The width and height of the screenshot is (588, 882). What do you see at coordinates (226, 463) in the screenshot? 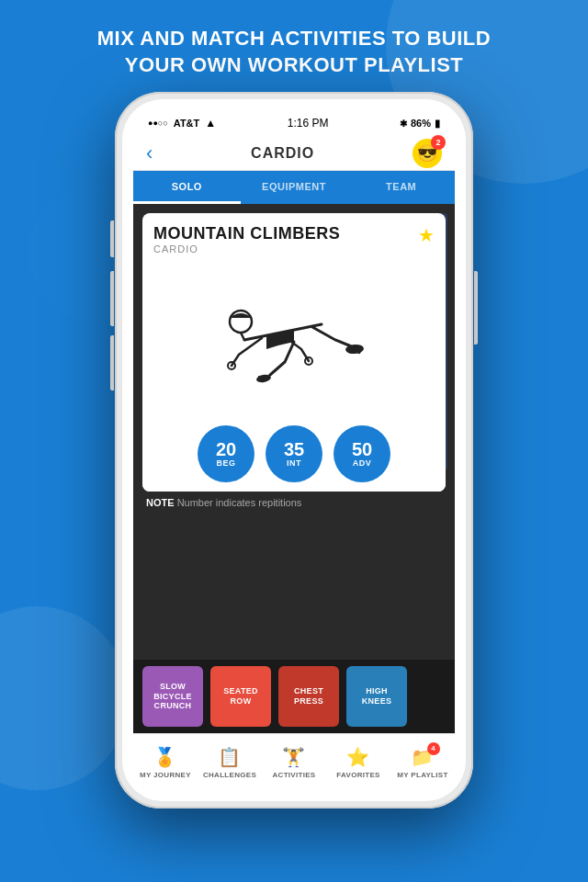
I see `stat-beg-label: BEG` at bounding box center [226, 463].